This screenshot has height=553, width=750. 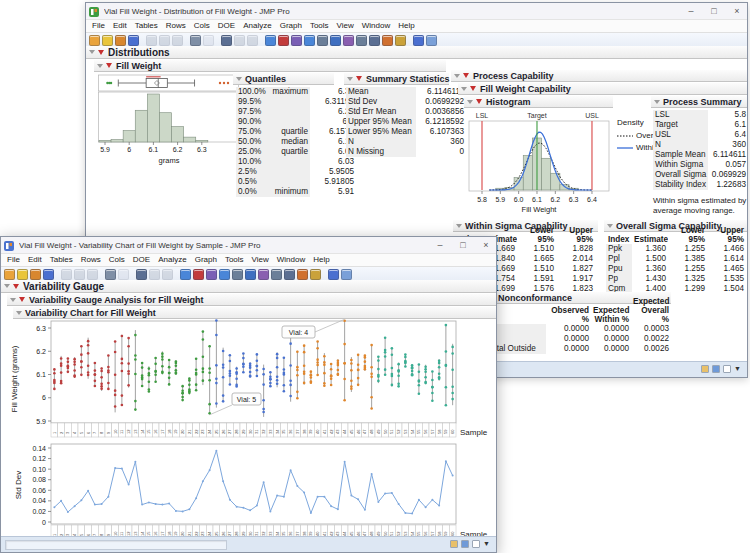 What do you see at coordinates (416, 11) in the screenshot?
I see `title-bar: Vial Fill Weight - Distribution of Fill …` at bounding box center [416, 11].